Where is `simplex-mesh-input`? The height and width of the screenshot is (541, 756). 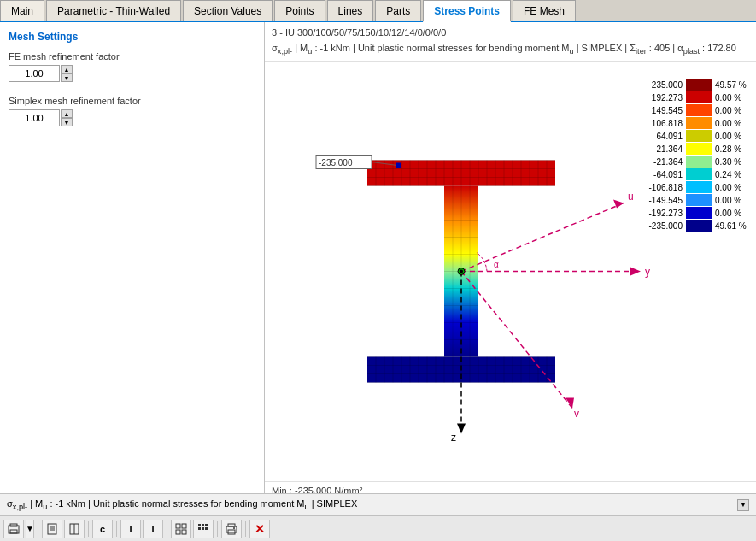
simplex-mesh-input is located at coordinates (34, 118).